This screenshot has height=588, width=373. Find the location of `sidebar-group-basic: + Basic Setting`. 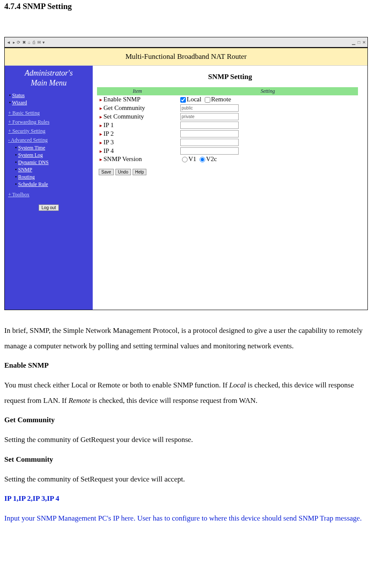

sidebar-group-basic: + Basic Setting is located at coordinates (50, 113).